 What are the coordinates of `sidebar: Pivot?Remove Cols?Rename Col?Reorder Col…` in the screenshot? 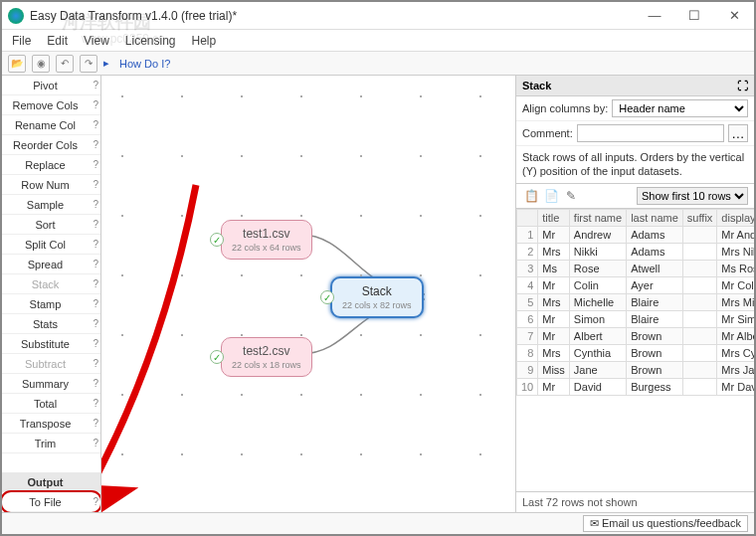 It's located at (52, 294).